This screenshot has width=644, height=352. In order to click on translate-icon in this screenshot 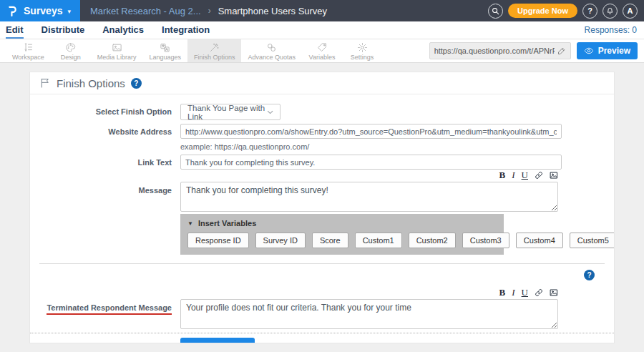, I will do `click(165, 47)`.